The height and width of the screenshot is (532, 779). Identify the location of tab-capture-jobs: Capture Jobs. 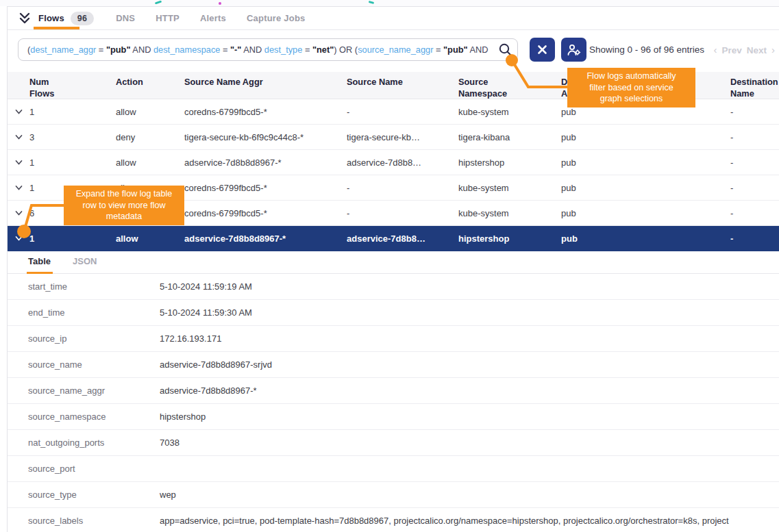
(275, 18).